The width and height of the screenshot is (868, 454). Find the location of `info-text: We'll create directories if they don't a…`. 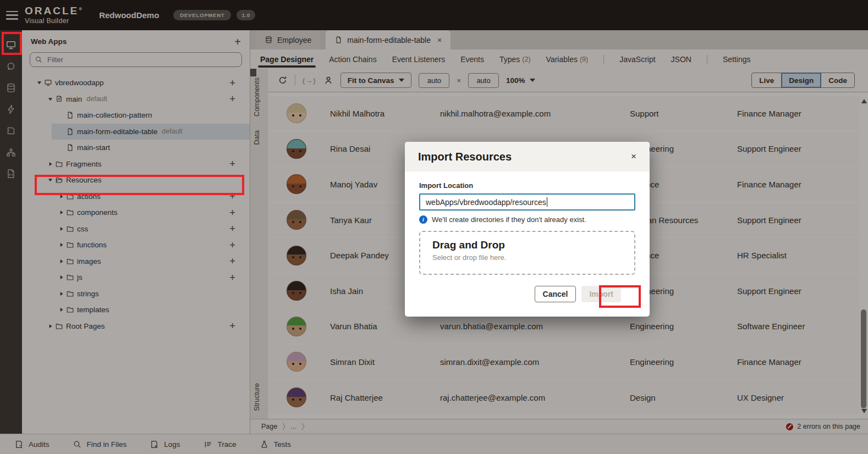

info-text: We'll create directories if they don't a… is located at coordinates (509, 220).